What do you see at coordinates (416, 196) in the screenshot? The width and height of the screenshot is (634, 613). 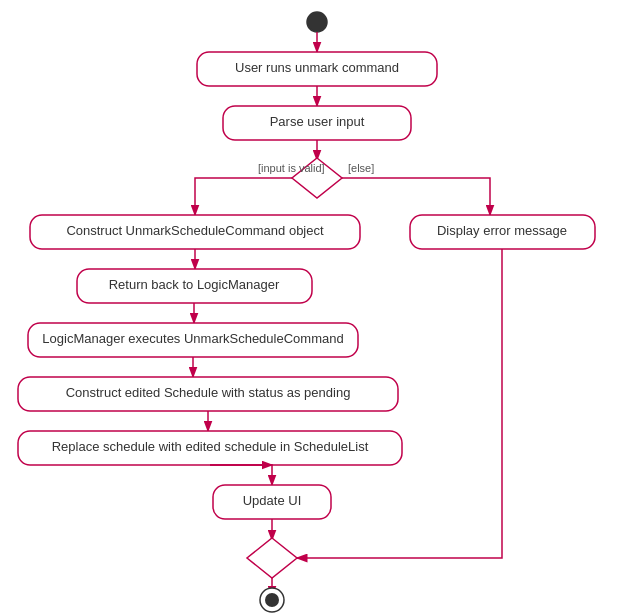 I see `arrow-decision-to-error` at bounding box center [416, 196].